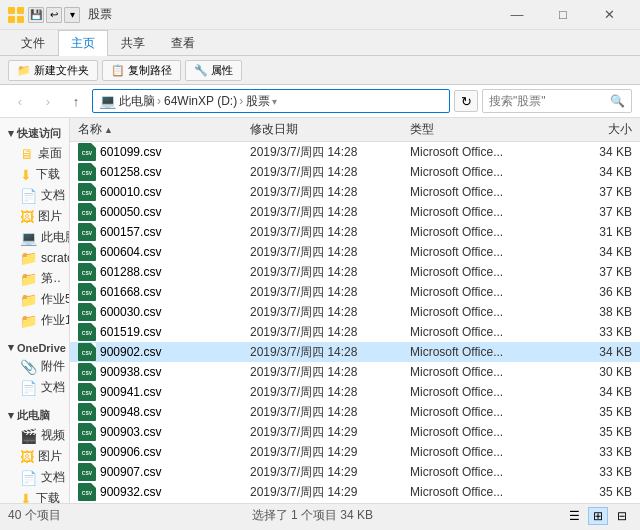  I want to click on file-name: 600050.csv, so click(130, 212).